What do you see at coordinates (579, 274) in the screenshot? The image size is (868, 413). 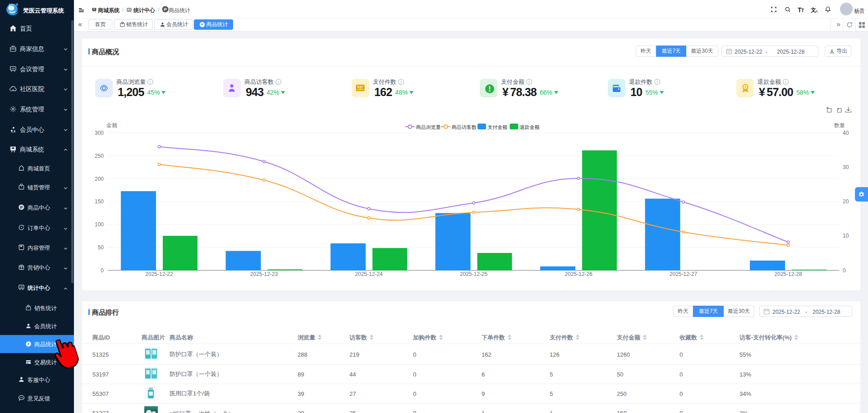 I see `svg-text: 2025-12-26` at bounding box center [579, 274].